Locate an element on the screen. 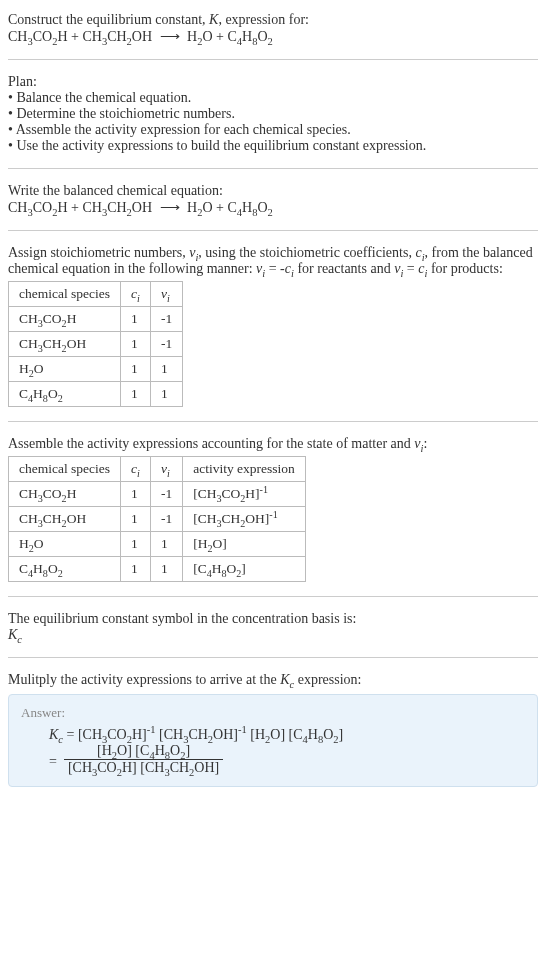 This screenshot has height=979, width=546. activity-intro: Assemble the activity expressions accoun… is located at coordinates (273, 444).